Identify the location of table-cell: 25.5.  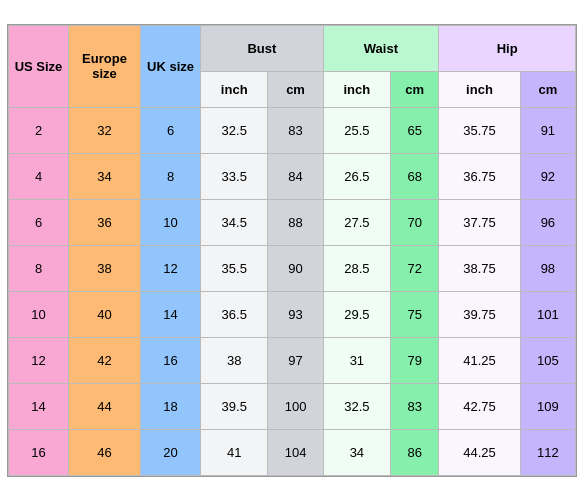
(356, 130).